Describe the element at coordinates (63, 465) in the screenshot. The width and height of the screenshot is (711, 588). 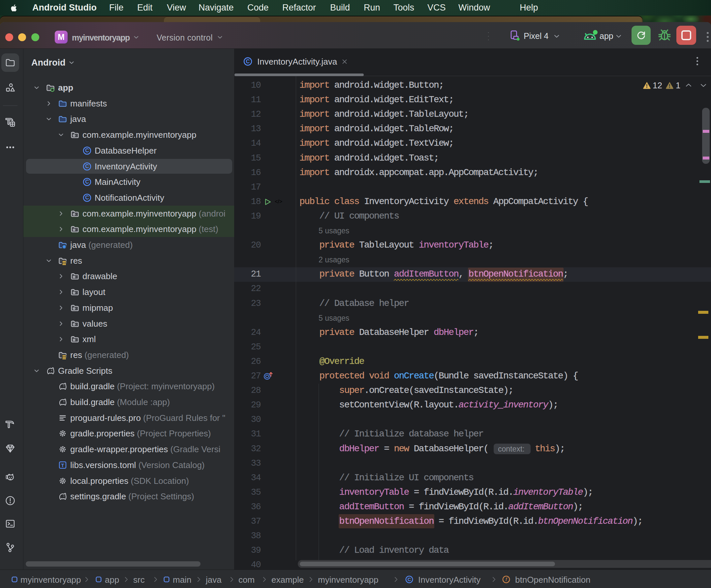
I see `svg-text: T` at that location.